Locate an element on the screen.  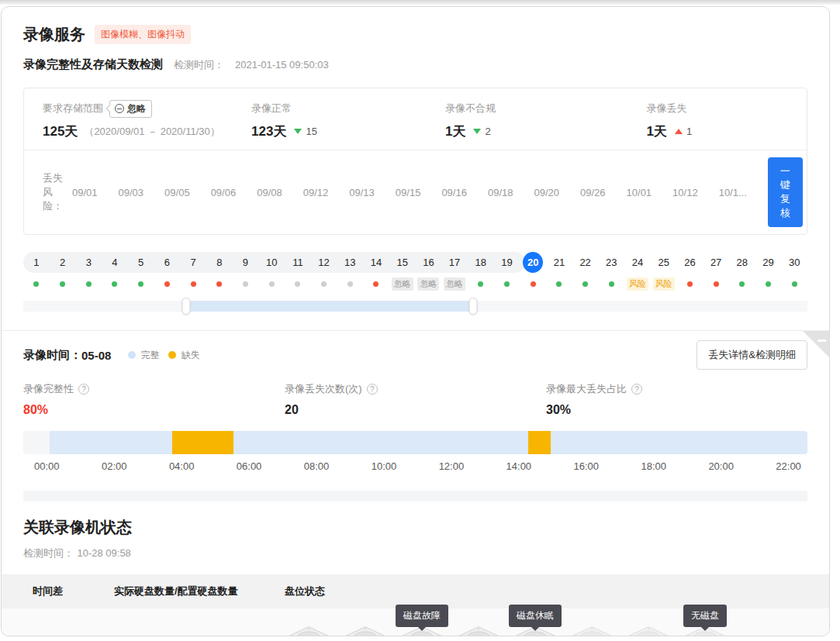
calendar-day-28: 28 is located at coordinates (742, 262).